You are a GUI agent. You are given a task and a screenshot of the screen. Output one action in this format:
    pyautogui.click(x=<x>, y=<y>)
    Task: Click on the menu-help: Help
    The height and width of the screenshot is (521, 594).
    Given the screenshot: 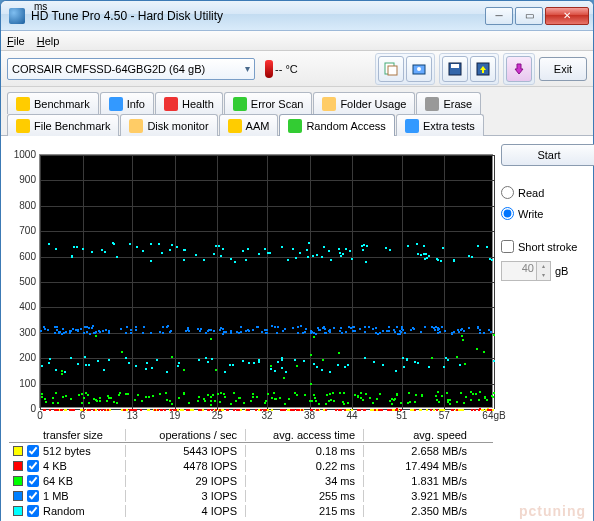 What is the action you would take?
    pyautogui.click(x=48, y=41)
    